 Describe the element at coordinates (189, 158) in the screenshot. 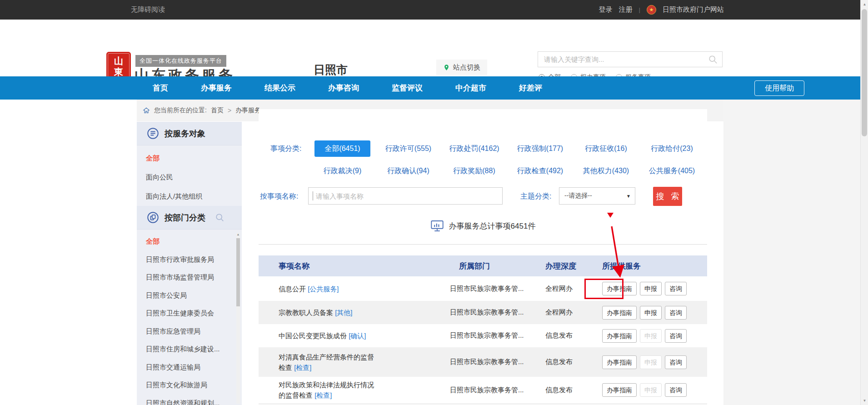

I see `sidebar-target-item-0: 全部` at that location.